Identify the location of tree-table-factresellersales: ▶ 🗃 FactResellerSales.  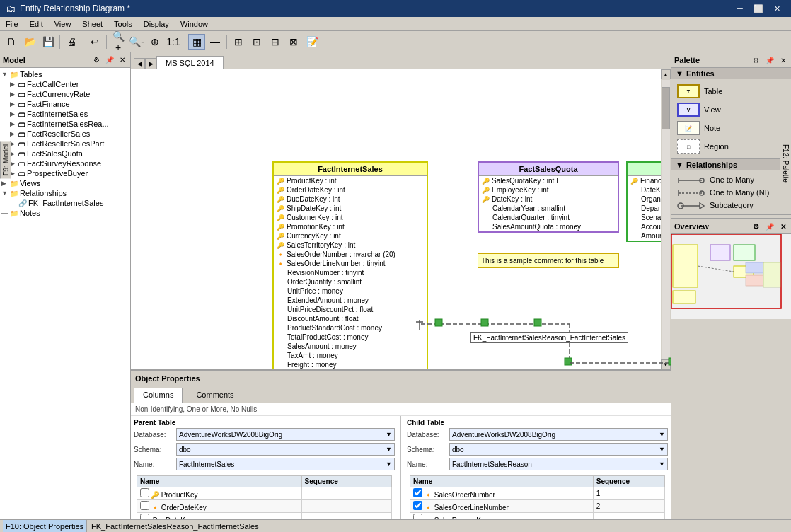
(69, 134).